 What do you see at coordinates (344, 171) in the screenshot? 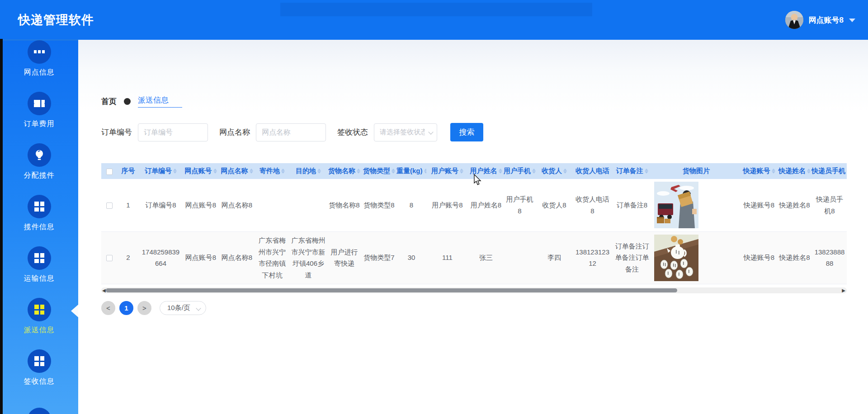
I see `column-header-货物名称: 货物名称` at bounding box center [344, 171].